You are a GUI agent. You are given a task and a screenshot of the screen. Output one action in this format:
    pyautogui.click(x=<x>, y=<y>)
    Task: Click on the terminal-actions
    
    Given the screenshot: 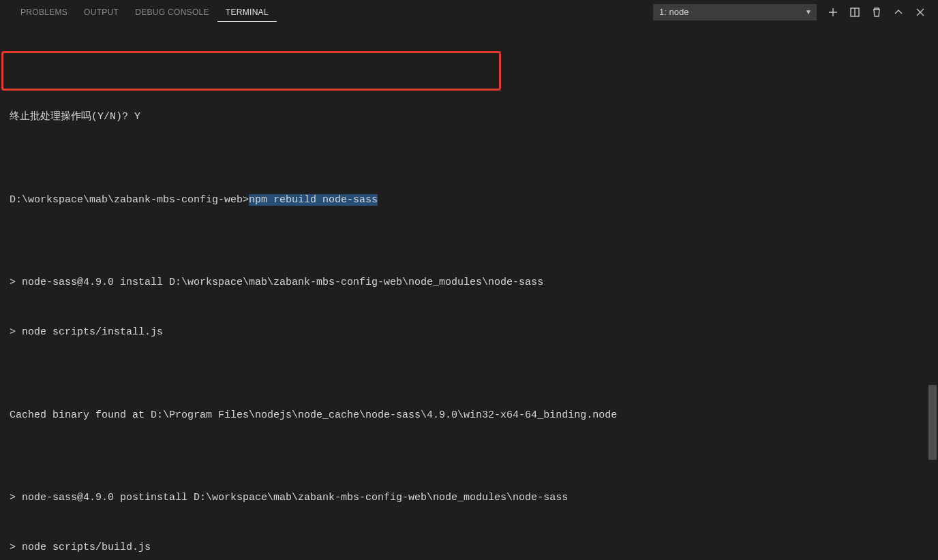 What is the action you would take?
    pyautogui.click(x=877, y=12)
    